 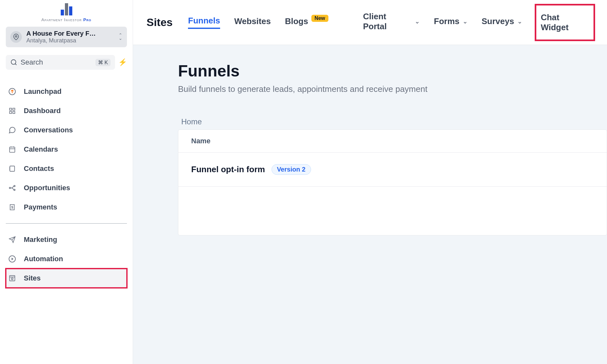 I want to click on chat-icon, so click(x=12, y=130).